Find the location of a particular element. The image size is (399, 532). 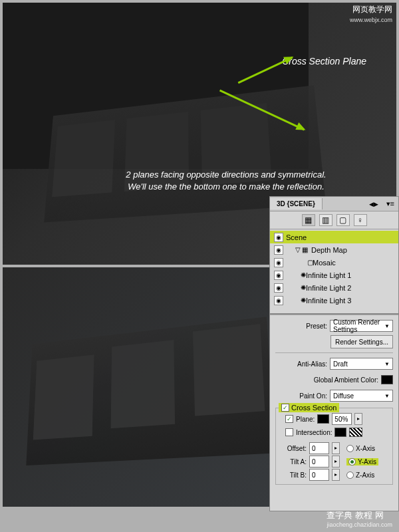

tree-light3-label: Infinite Light 3 is located at coordinates (350, 301).